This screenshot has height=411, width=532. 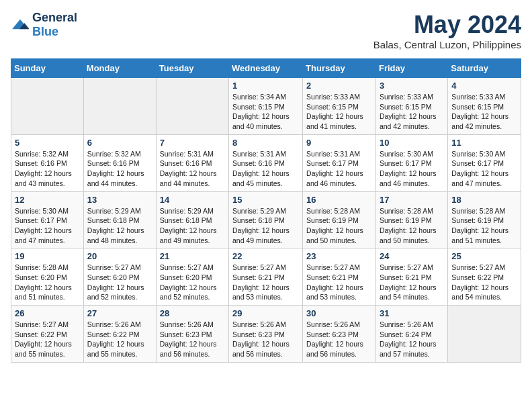 I want to click on day-number: 21, so click(x=192, y=257).